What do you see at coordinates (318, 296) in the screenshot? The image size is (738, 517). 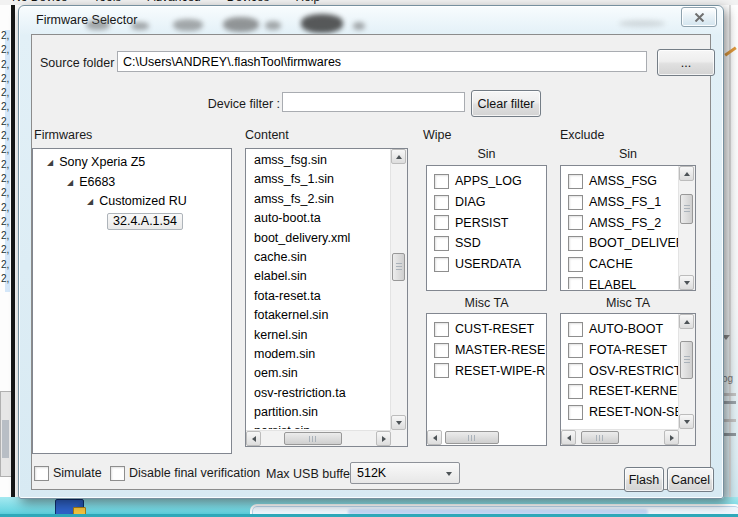 I see `file-item: fota-reset.ta` at bounding box center [318, 296].